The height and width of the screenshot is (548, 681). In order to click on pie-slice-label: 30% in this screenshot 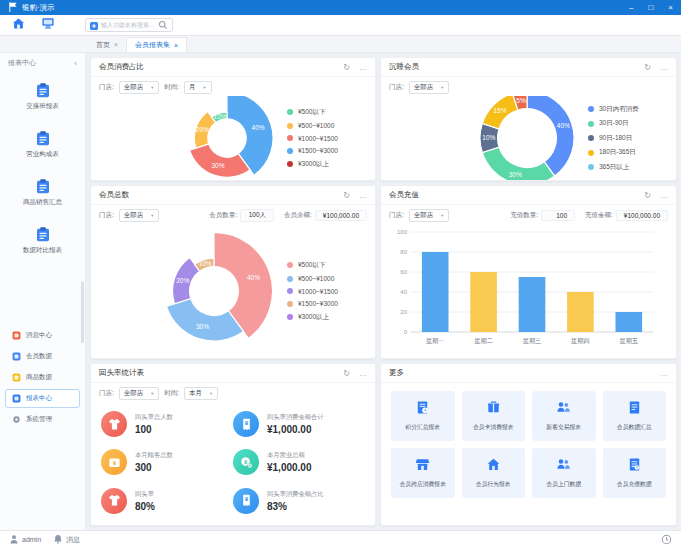, I will do `click(202, 326)`.